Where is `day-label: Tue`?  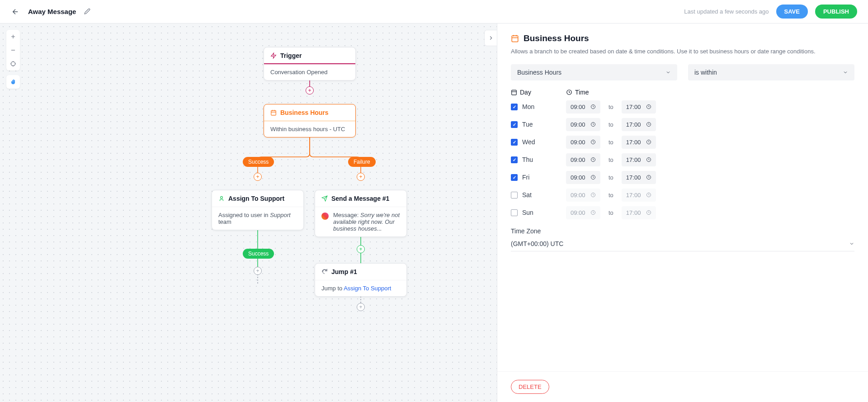
day-label: Tue is located at coordinates (528, 124).